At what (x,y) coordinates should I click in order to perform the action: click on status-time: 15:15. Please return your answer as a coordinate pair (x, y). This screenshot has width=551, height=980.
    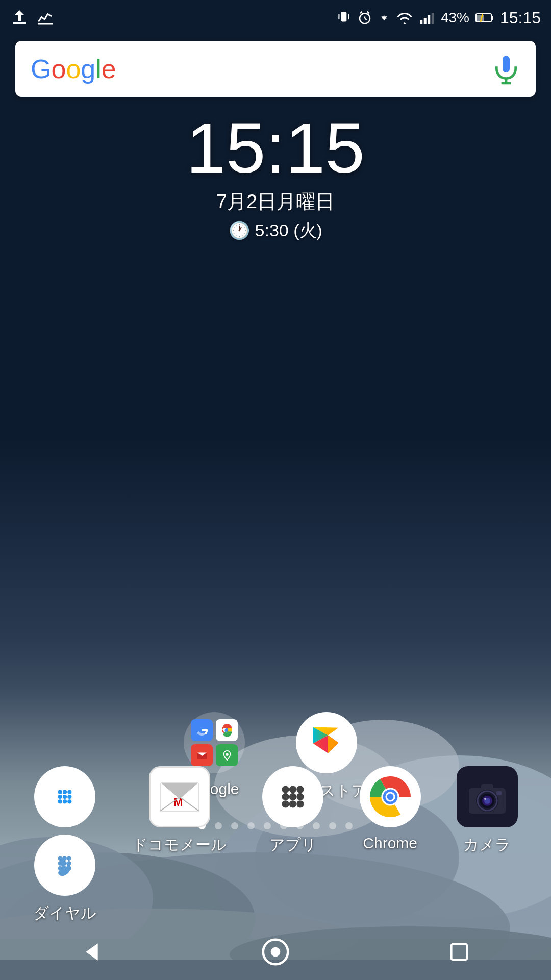
    Looking at the image, I should click on (520, 18).